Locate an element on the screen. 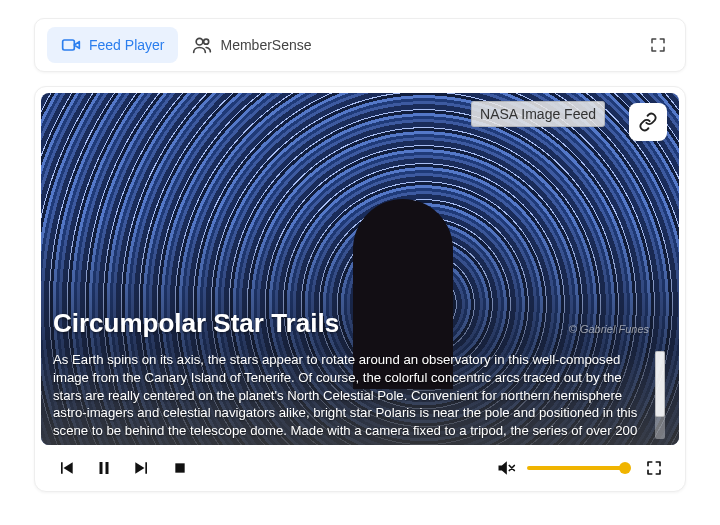 Image resolution: width=720 pixels, height=525 pixels. fullscreen-button is located at coordinates (654, 468).